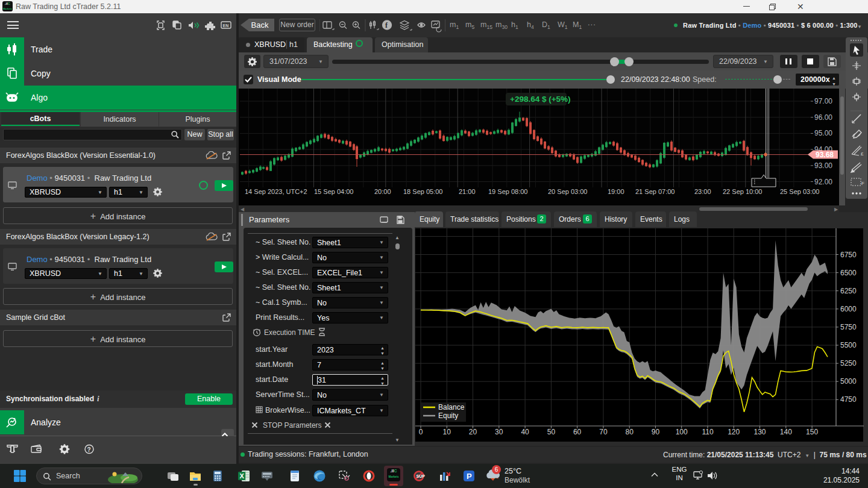  I want to click on svg-text: 25 Sep 03:00, so click(799, 192).